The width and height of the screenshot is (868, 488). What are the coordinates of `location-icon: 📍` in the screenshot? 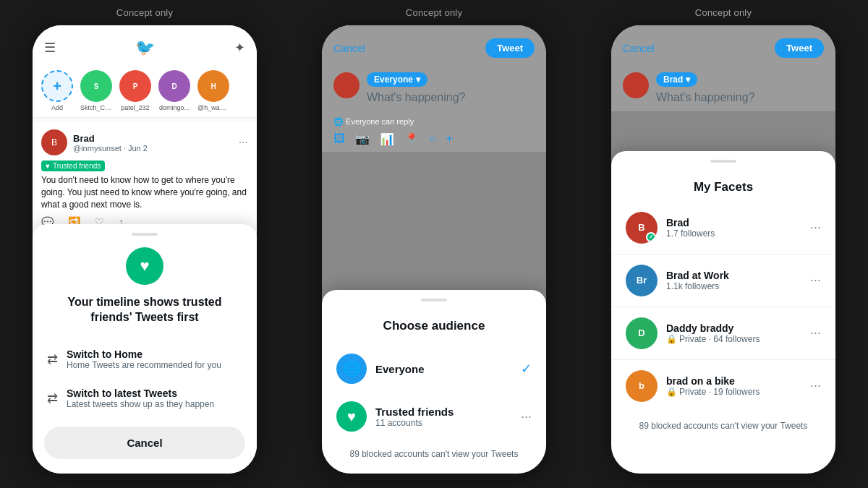 It's located at (412, 139).